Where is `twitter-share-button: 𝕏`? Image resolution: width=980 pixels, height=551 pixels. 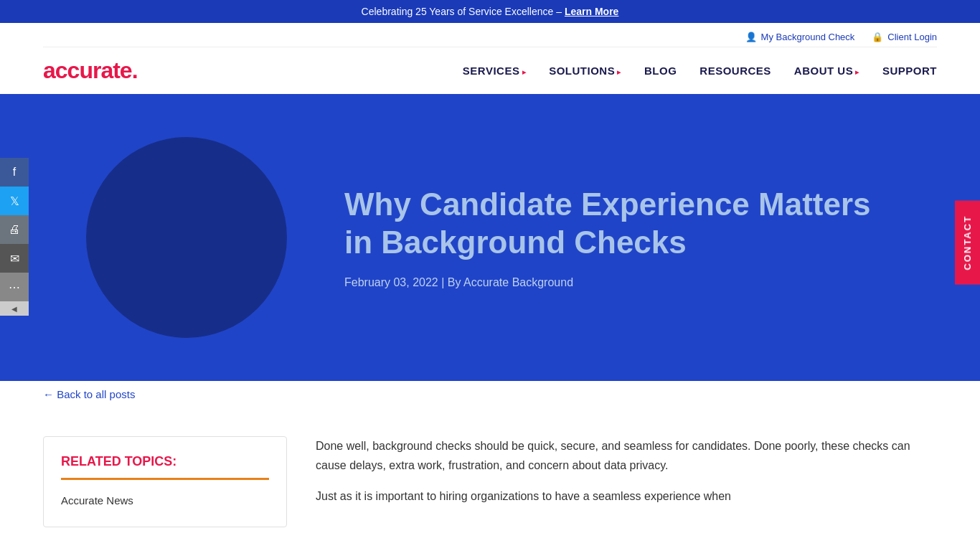 twitter-share-button: 𝕏 is located at coordinates (14, 201).